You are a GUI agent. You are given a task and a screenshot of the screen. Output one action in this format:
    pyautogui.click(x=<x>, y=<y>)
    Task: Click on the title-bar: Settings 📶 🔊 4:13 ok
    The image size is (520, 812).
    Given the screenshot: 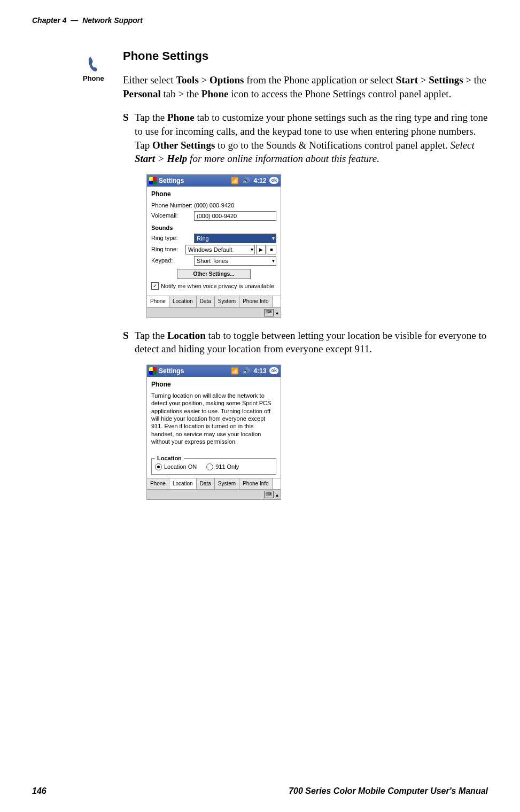 What is the action you would take?
    pyautogui.click(x=214, y=371)
    